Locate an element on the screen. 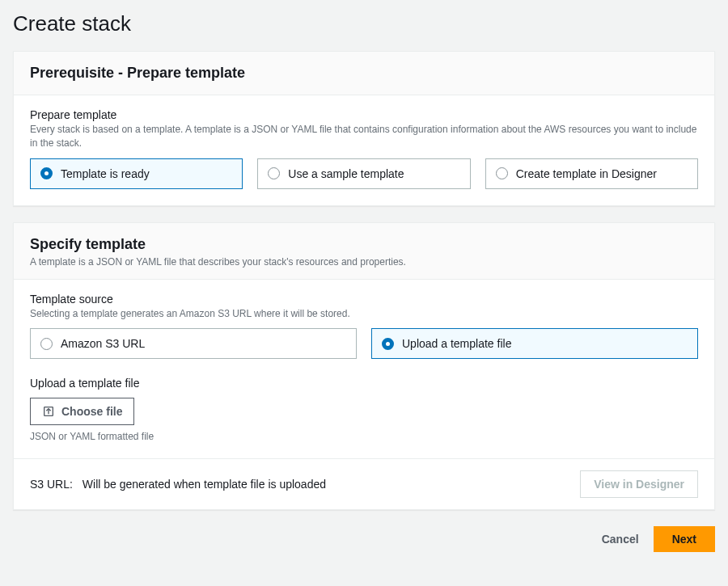  choose-file-label: Choose file is located at coordinates (92, 411).